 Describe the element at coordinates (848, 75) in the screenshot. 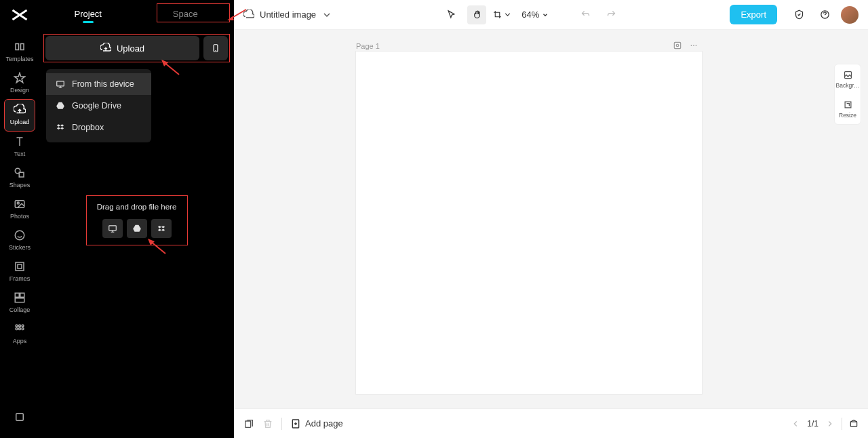

I see `background-icon` at that location.